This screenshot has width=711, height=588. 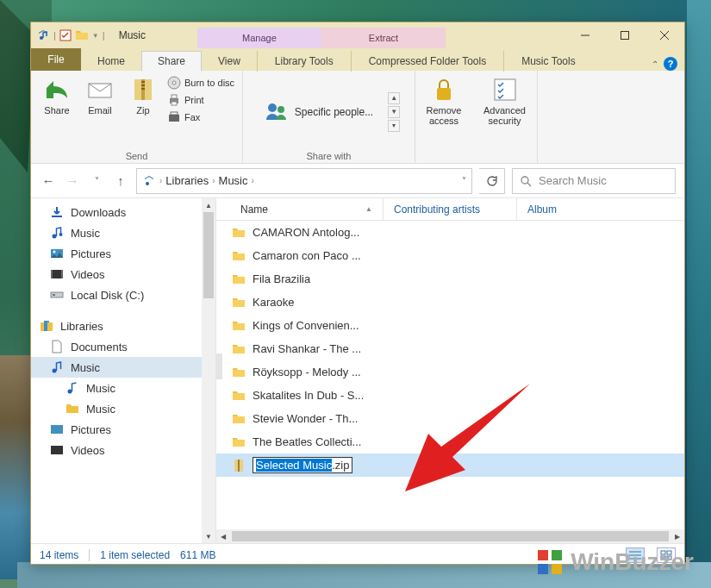 What do you see at coordinates (458, 419) in the screenshot?
I see `list-item: Stevie Wonder - Th...` at bounding box center [458, 419].